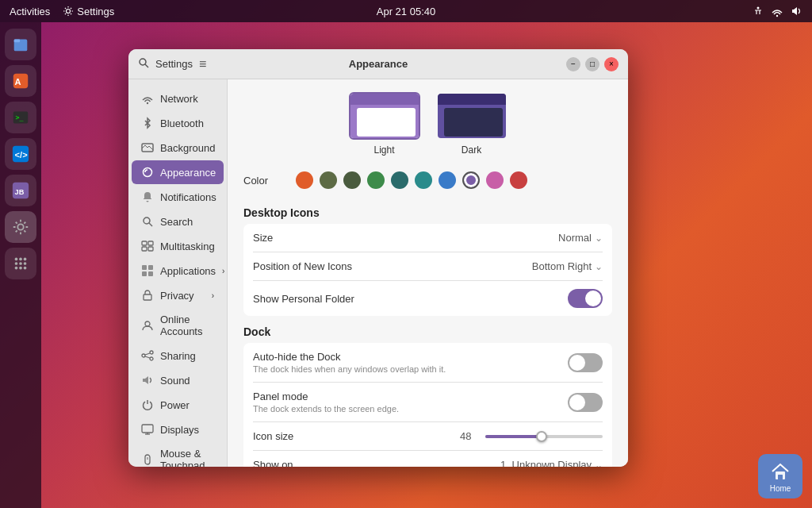 This screenshot has width=812, height=508. I want to click on sidebar-item-power: Power, so click(178, 405).